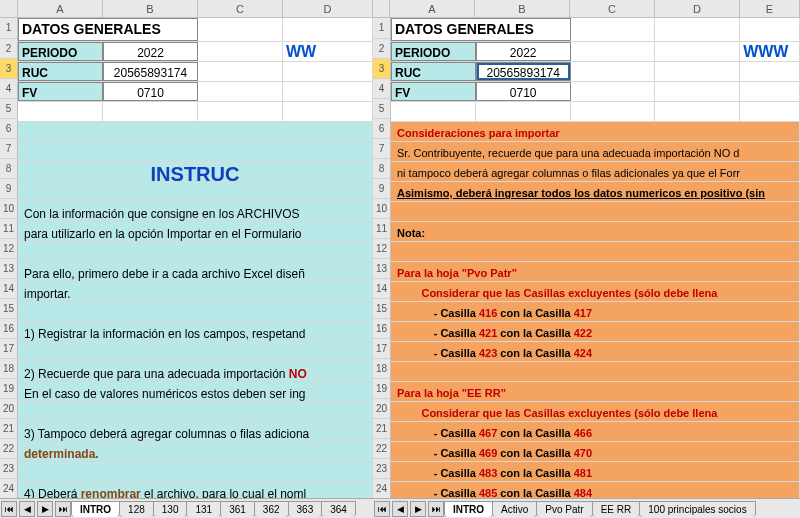  What do you see at coordinates (328, 8) in the screenshot?
I see `col-header-D: D` at bounding box center [328, 8].